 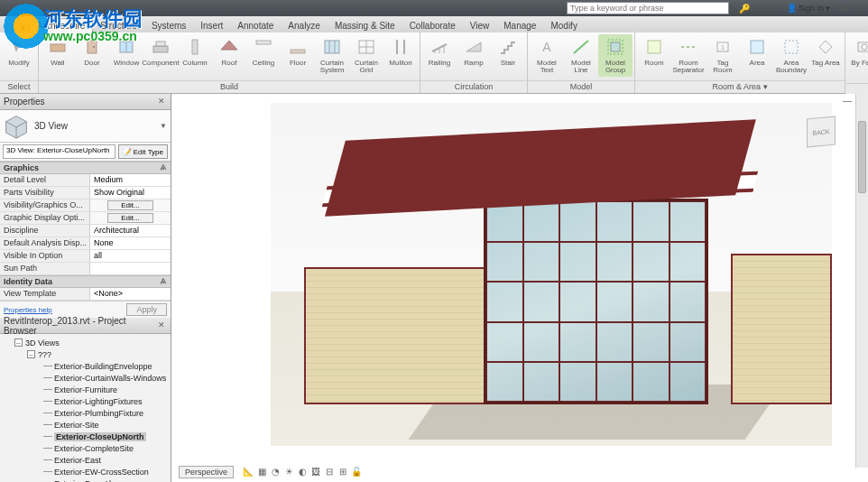 I want to click on properties-close-icon: ✕, so click(x=162, y=102).